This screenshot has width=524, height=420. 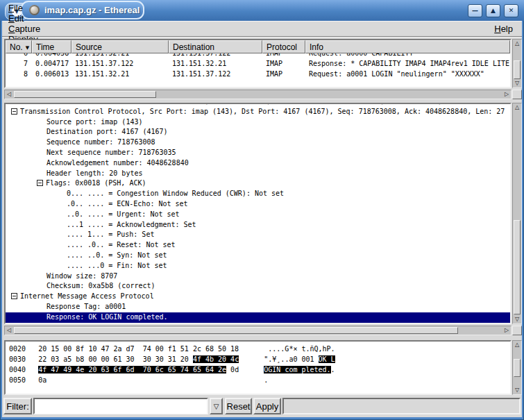 What do you see at coordinates (262, 10) in the screenshot?
I see `titlebar: ▼ imap.cap.gz - Ethereal — ▲ ✕` at bounding box center [262, 10].